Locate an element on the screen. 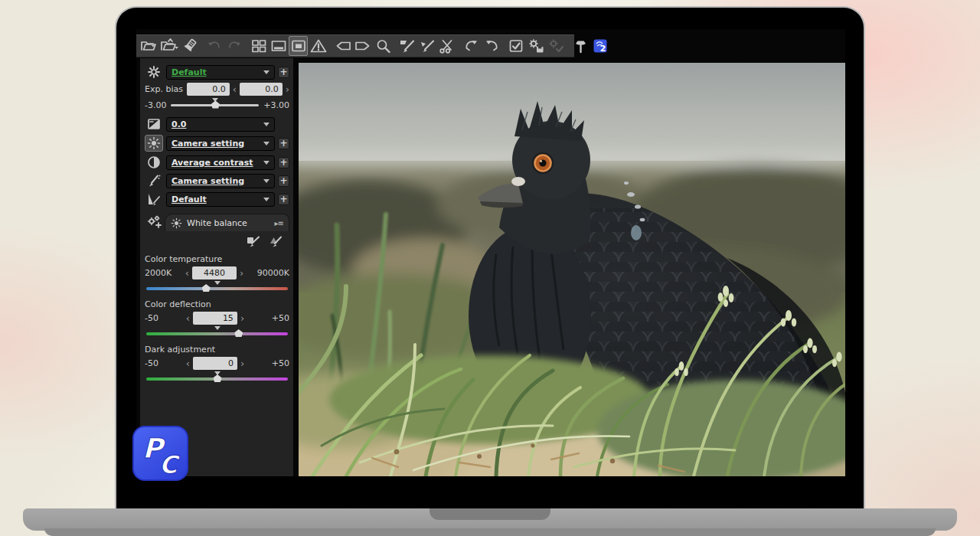 Image resolution: width=980 pixels, height=536 pixels. contrast-select: Average contrast is located at coordinates (220, 162).